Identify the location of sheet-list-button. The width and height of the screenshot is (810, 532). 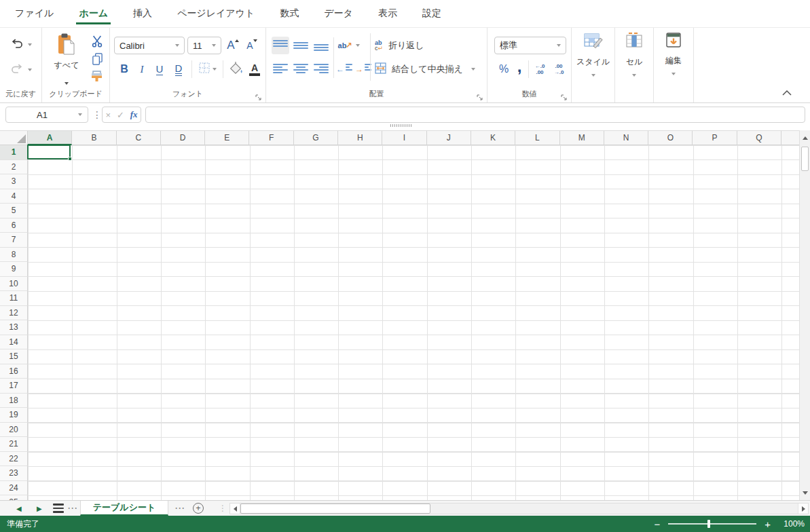
(58, 508).